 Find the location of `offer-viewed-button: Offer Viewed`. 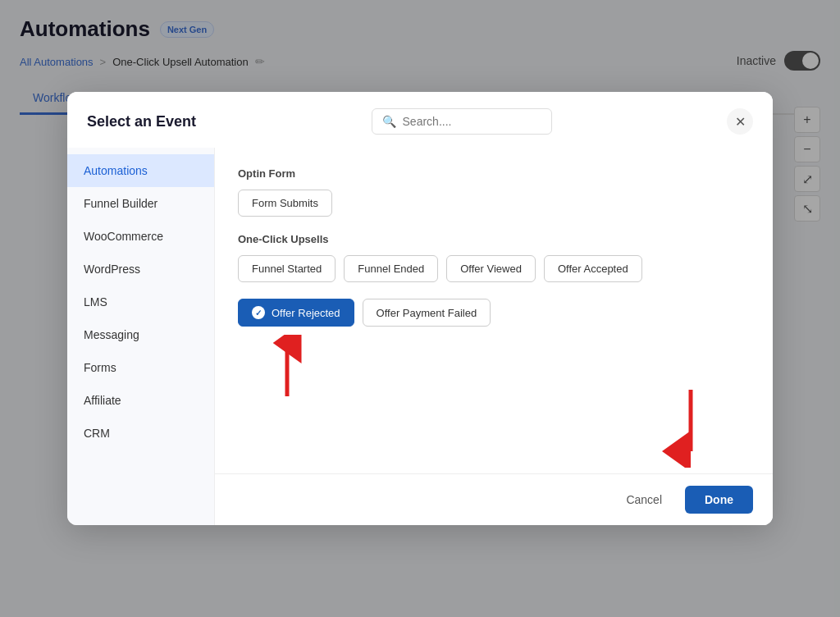

offer-viewed-button: Offer Viewed is located at coordinates (491, 269).